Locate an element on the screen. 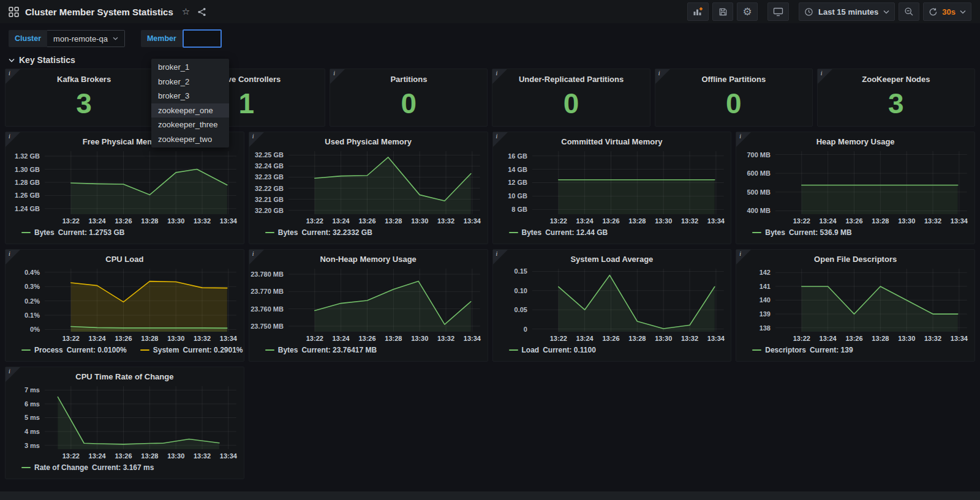 The height and width of the screenshot is (500, 980). star-icon: ☆ is located at coordinates (186, 12).